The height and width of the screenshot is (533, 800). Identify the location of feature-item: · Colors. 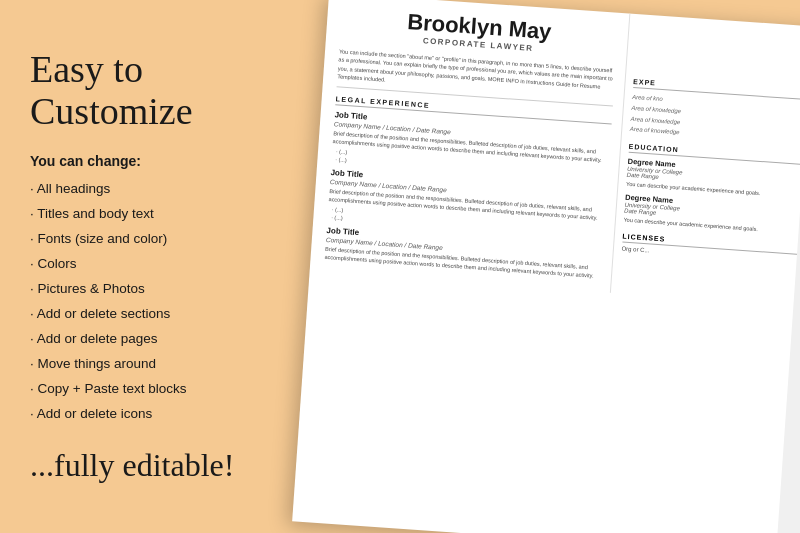
(160, 264).